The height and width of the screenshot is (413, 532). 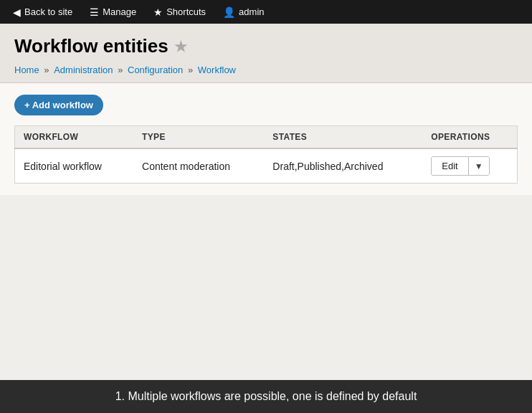 I want to click on page-header: Workflow entities ★ Home » Administratio…, so click(x=266, y=53).